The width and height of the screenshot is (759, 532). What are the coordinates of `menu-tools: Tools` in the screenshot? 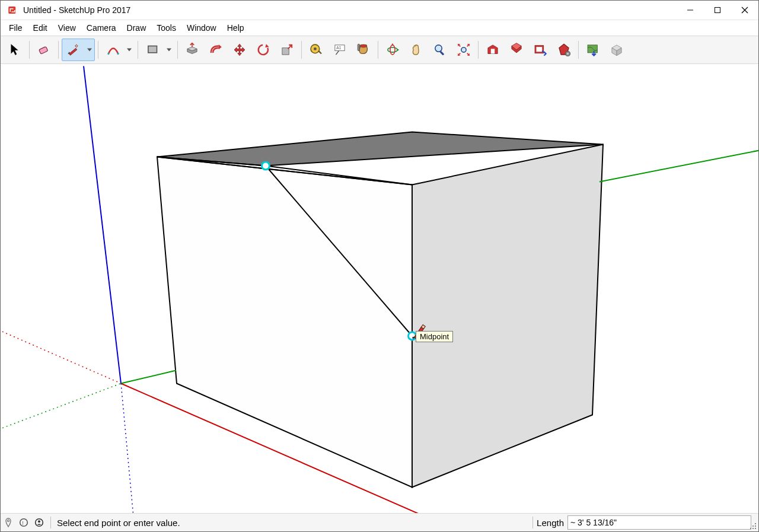 It's located at (166, 28).